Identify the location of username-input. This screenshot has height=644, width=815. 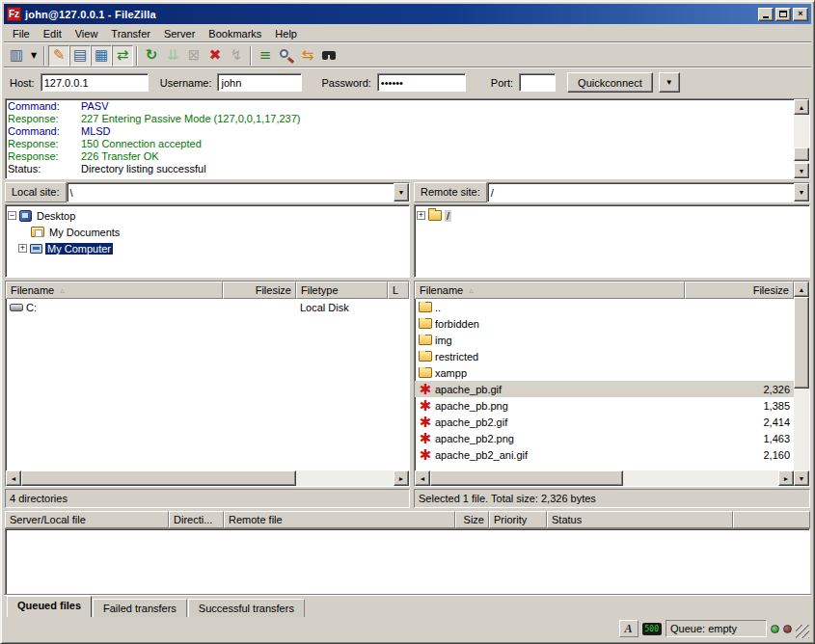
(259, 83).